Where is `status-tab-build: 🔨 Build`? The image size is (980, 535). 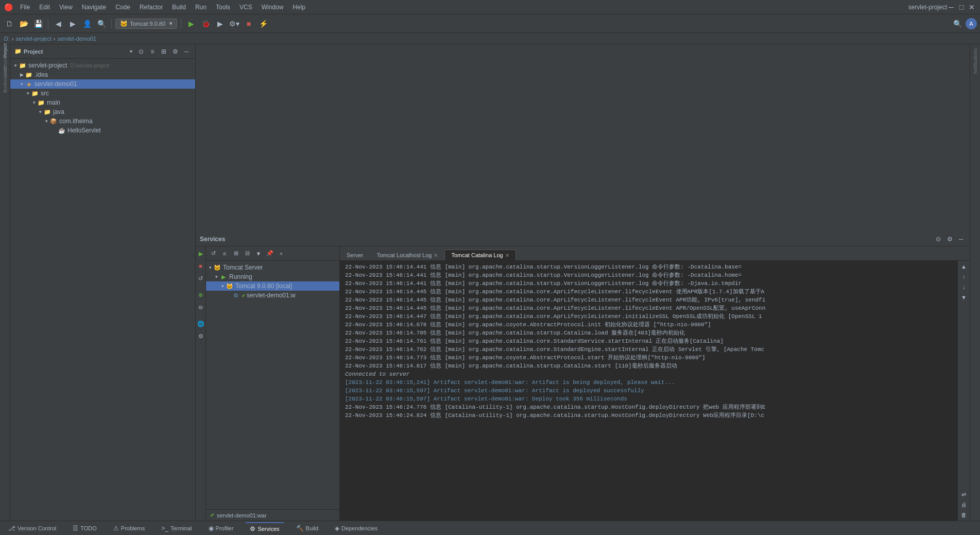 status-tab-build: 🔨 Build is located at coordinates (307, 528).